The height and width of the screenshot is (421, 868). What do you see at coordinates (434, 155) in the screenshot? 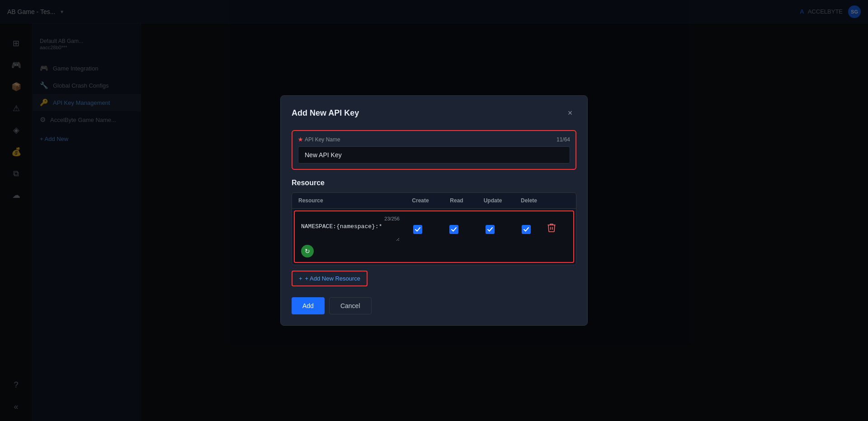
I see `api-key-name-input` at bounding box center [434, 155].